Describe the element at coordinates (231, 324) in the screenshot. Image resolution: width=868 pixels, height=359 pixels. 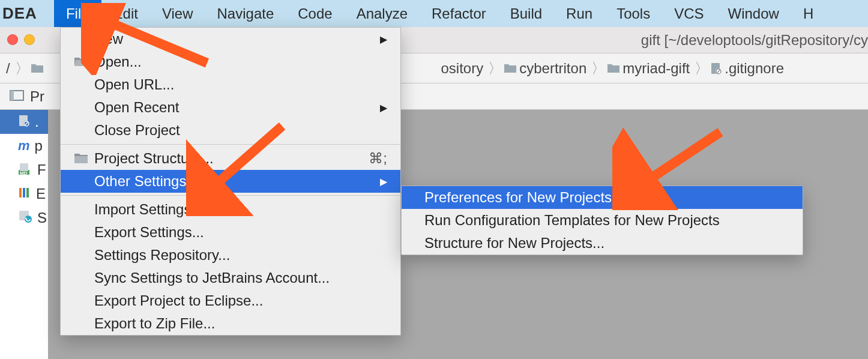
I see `menu-item-export-zip: Export to Zip File...` at that location.